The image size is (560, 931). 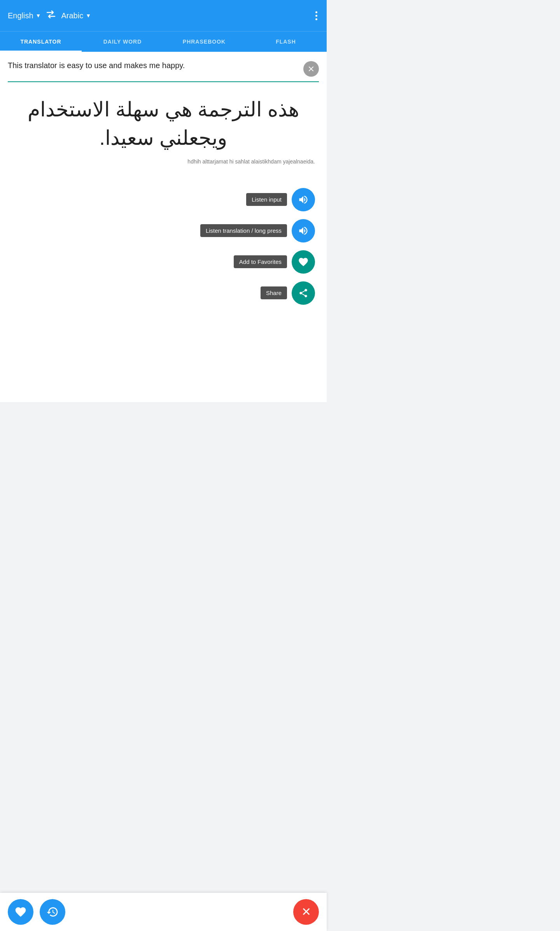 What do you see at coordinates (51, 16) in the screenshot?
I see `swap-languages-button` at bounding box center [51, 16].